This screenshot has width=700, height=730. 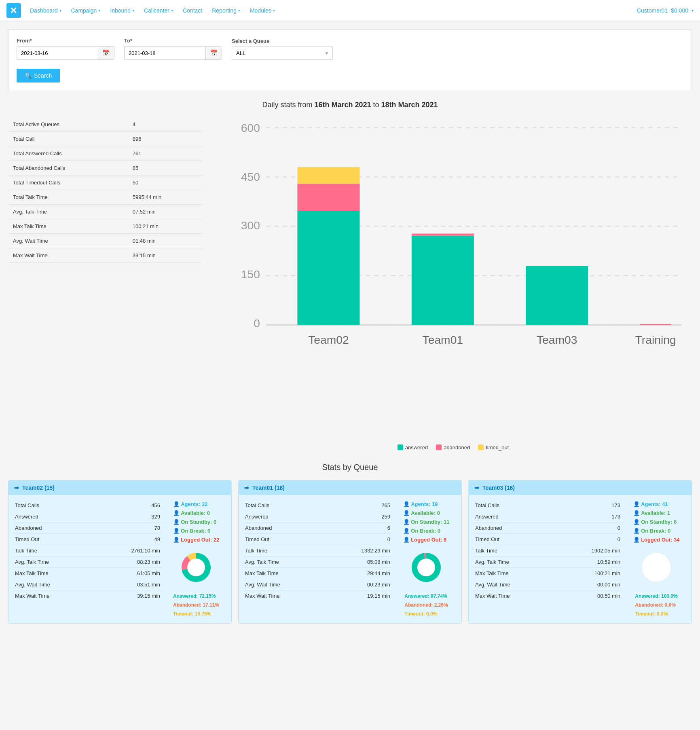 I want to click on search-button: 🔍 Search, so click(x=38, y=76).